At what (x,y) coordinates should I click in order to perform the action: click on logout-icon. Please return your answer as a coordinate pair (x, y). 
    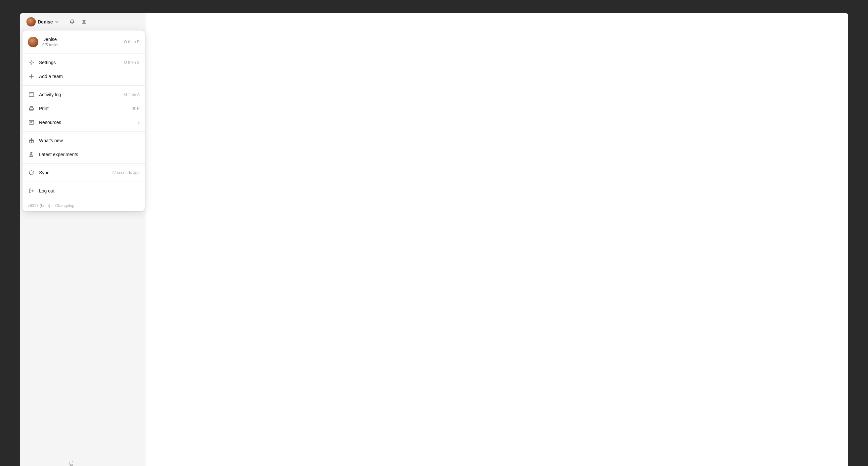
    Looking at the image, I should click on (31, 191).